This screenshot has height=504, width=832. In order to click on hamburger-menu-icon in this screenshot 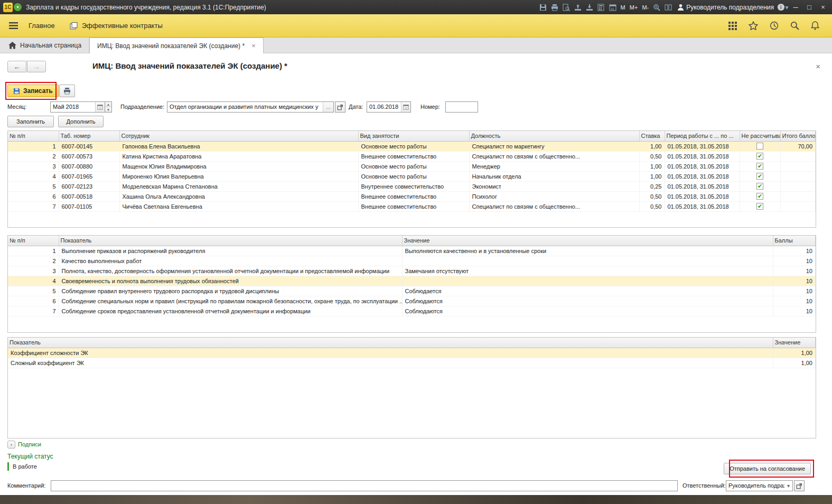, I will do `click(13, 26)`.